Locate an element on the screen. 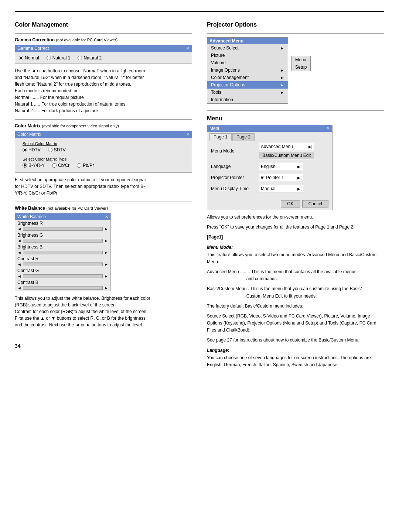 Image resolution: width=399 pixels, height=532 pixels. brightness-r-right-arrow: ► is located at coordinates (106, 229).